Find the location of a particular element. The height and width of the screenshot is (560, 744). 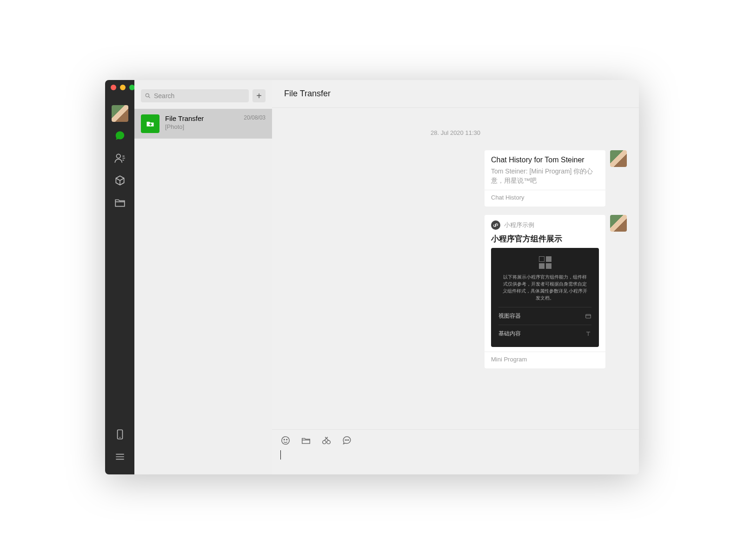

folder-arrow-icon is located at coordinates (150, 124).